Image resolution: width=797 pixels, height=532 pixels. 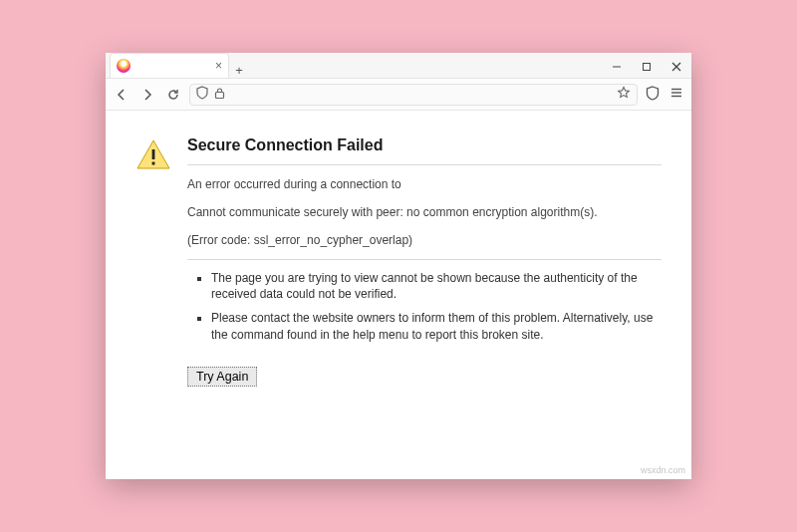 What do you see at coordinates (239, 70) in the screenshot?
I see `new-tab-button: +` at bounding box center [239, 70].